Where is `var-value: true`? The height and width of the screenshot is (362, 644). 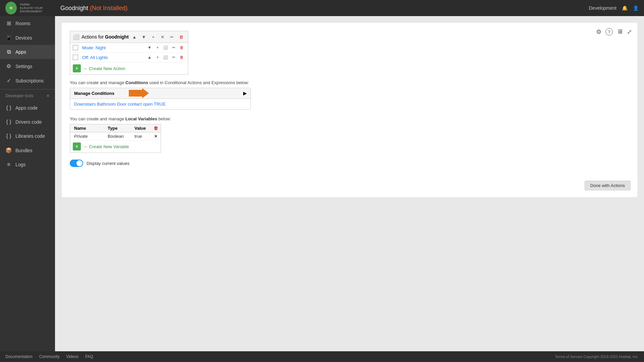 var-value: true is located at coordinates (141, 136).